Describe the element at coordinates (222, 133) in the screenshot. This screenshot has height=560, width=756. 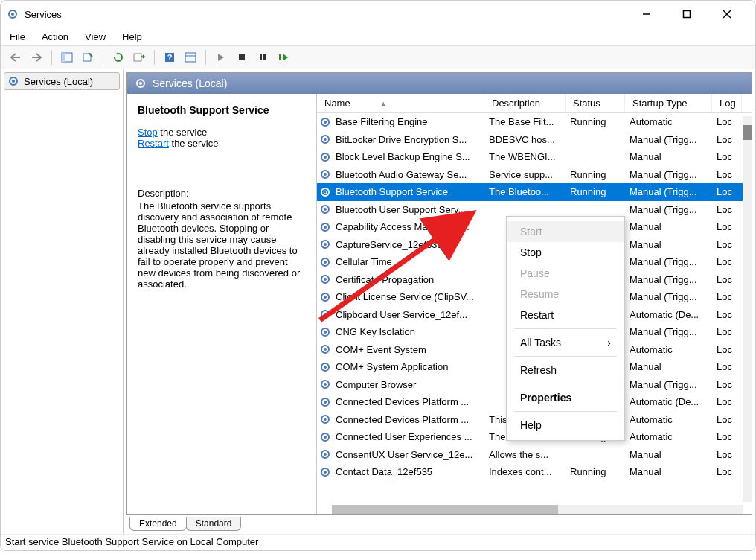
I see `stop-service-line: Stop the service` at that location.